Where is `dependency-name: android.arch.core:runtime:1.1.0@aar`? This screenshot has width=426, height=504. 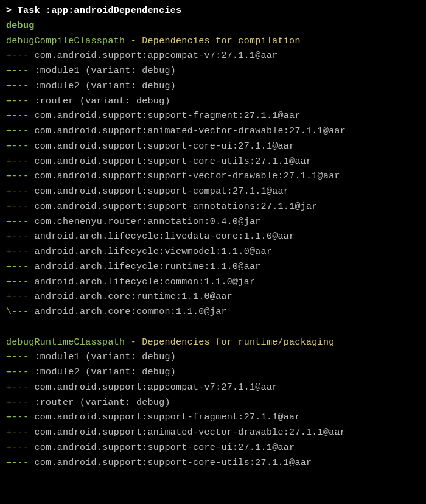
dependency-name: android.arch.core:runtime:1.1.0@aar is located at coordinates (134, 297).